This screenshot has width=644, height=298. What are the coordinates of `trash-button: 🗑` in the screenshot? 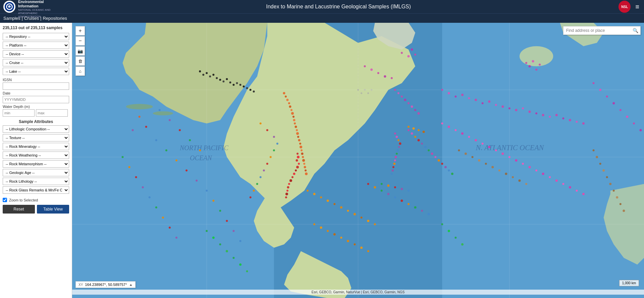 It's located at (80, 61).